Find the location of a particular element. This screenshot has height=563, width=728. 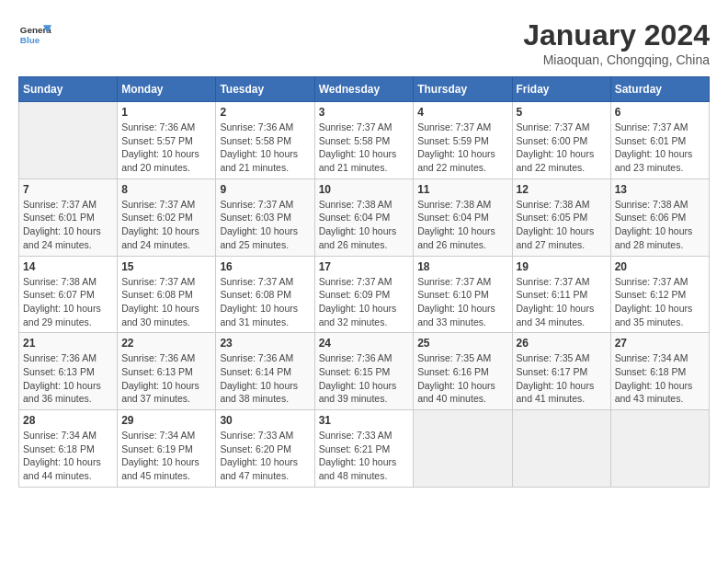

day-number: 30 is located at coordinates (265, 420).